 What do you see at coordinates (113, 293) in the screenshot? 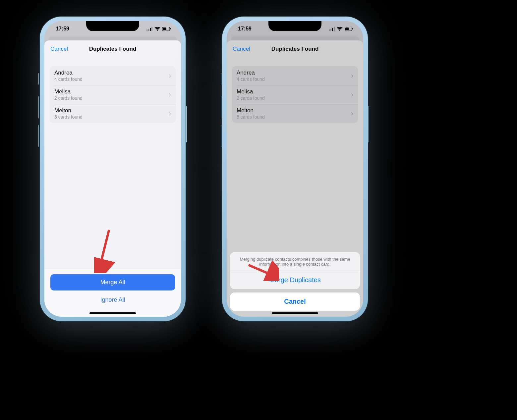
I see `bottom-actions: Merge All Ignore All` at bounding box center [113, 293].